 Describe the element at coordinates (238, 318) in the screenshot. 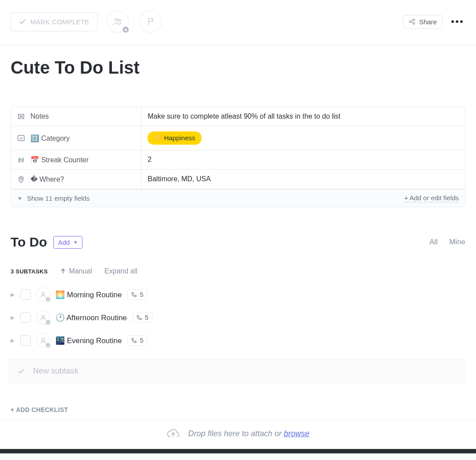

I see `subtask-row: ▶ + 🕐 Afternoon Routine 5` at that location.